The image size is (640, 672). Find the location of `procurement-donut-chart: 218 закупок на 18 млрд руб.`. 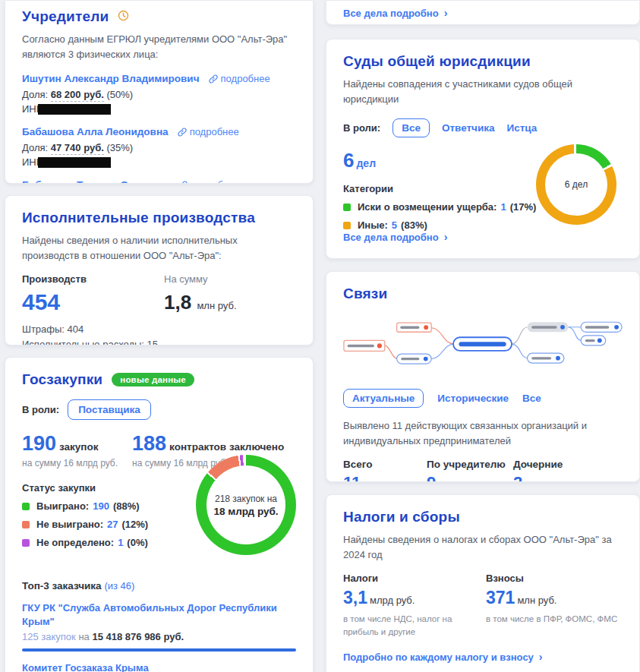

procurement-donut-chart: 218 закупок на 18 млрд руб. is located at coordinates (246, 505).